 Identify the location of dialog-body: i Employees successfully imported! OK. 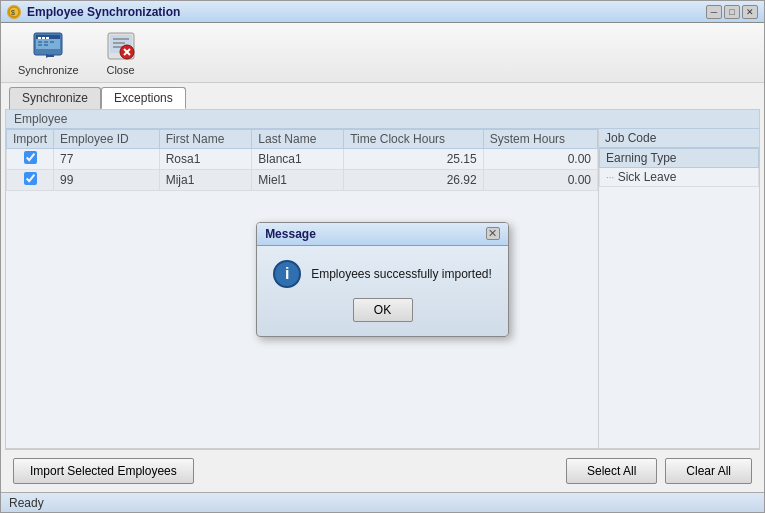
(382, 291).